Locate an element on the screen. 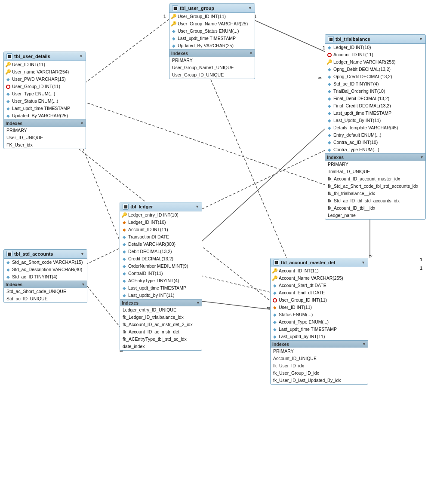 The width and height of the screenshot is (428, 504). table-header-tbl-std-accounts: ▦ tbl_std_accounts ▼ is located at coordinates (46, 254).